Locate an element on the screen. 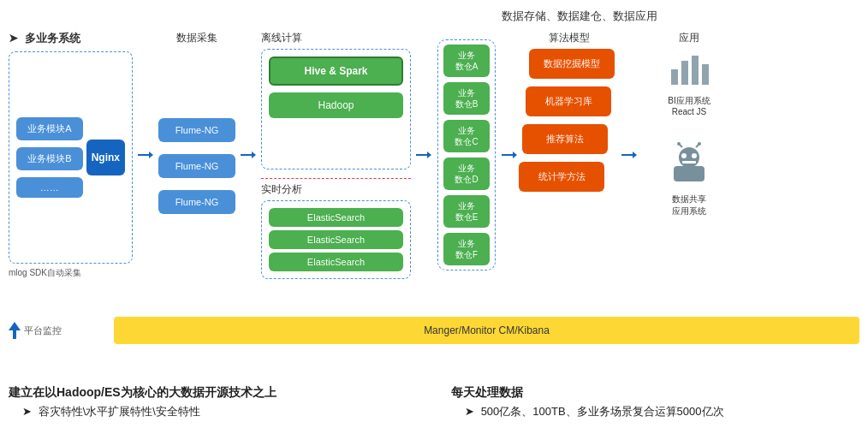  bi-icon is located at coordinates (689, 74).